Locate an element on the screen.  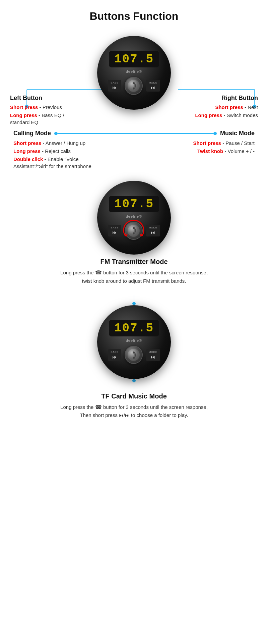
mode-section: Calling Mode Music Mode Short press - An… is located at coordinates (134, 150).